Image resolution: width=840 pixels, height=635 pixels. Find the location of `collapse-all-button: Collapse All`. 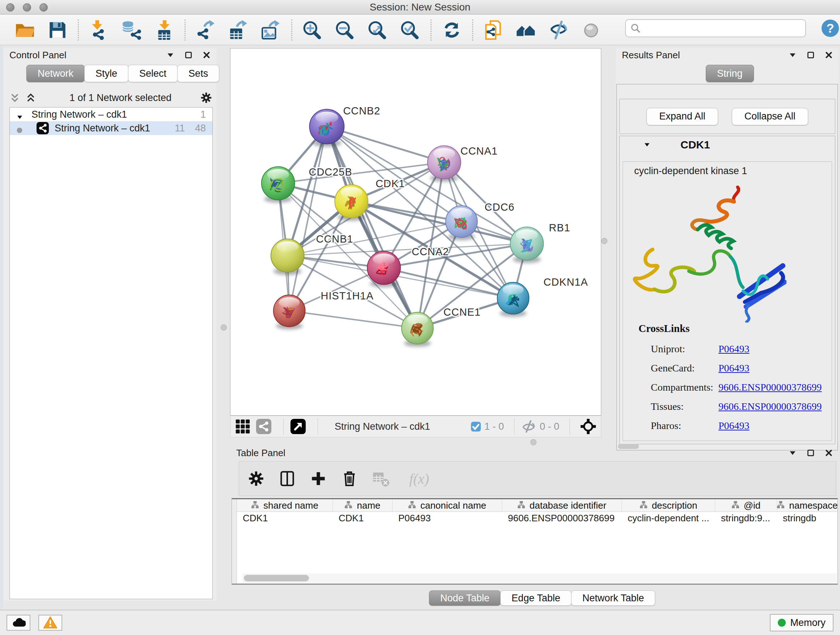

collapse-all-button: Collapse All is located at coordinates (770, 117).